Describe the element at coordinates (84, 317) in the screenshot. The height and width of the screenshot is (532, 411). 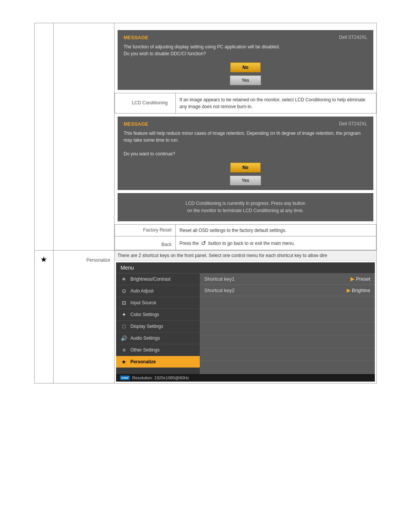
I see `personalize-label-col: Personalize` at that location.